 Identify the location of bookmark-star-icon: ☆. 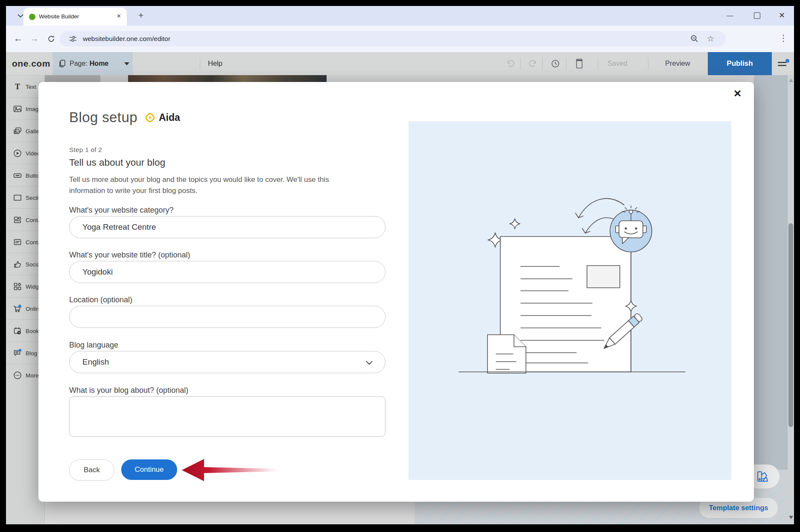
(710, 38).